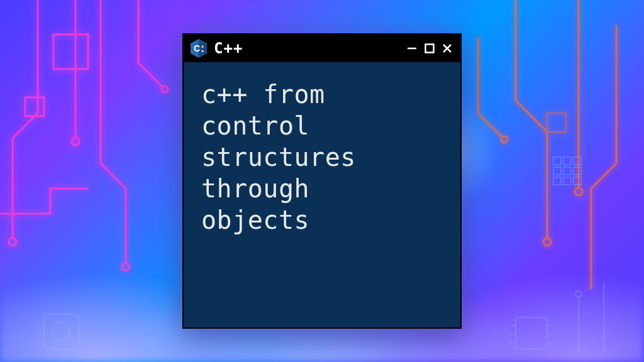 This screenshot has height=362, width=644. What do you see at coordinates (306, 48) in the screenshot?
I see `window-title: C++` at bounding box center [306, 48].